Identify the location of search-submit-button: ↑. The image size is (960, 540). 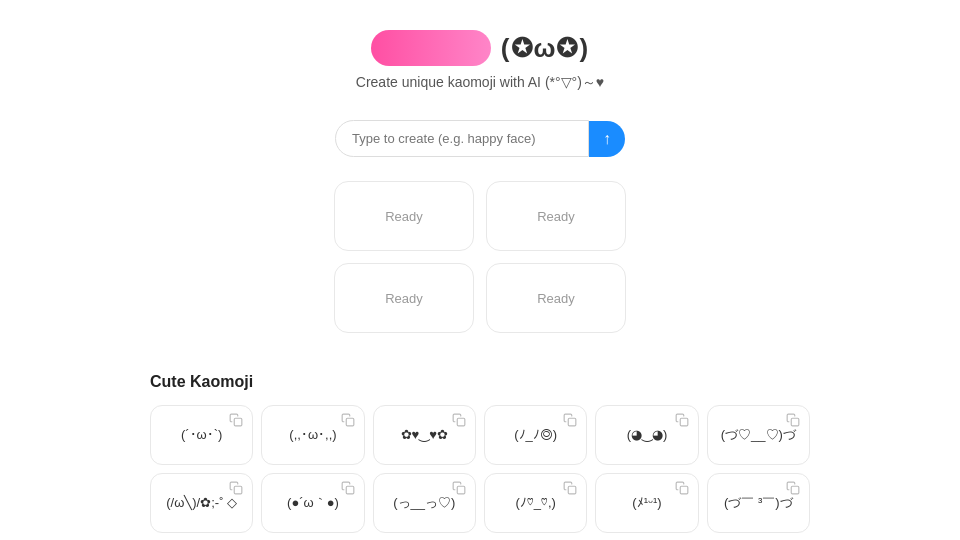
(607, 139).